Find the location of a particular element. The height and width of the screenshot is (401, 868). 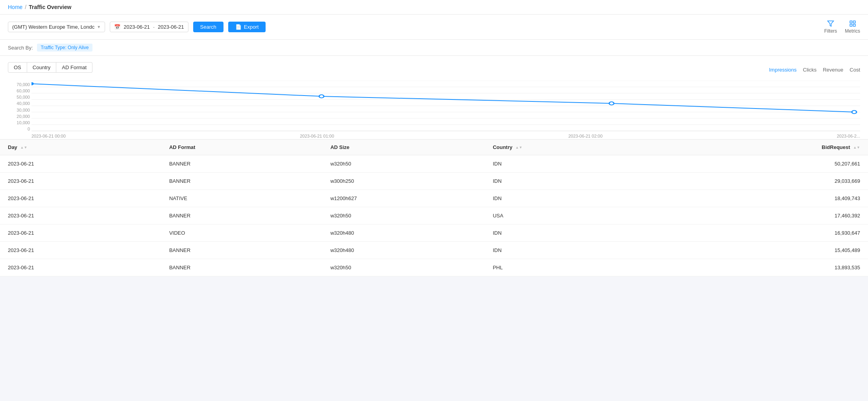

y-label-10k: 10,000 is located at coordinates (19, 123).